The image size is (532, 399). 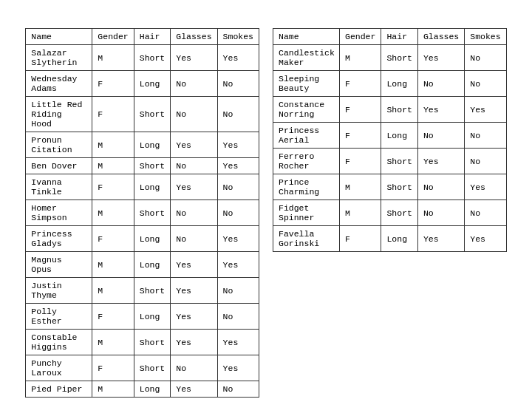 I want to click on table-row: Justin ThymeMShortYesNo, so click(x=143, y=291).